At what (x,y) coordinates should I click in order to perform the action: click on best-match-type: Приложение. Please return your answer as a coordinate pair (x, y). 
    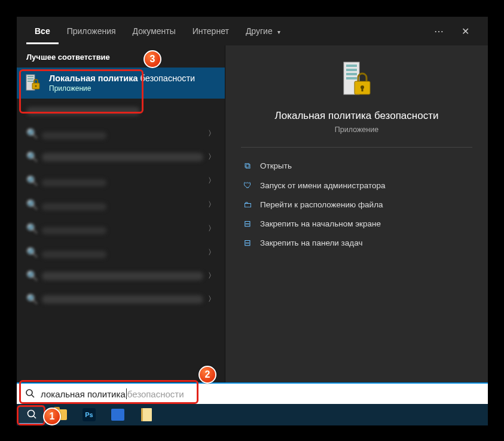
    Looking at the image, I should click on (122, 88).